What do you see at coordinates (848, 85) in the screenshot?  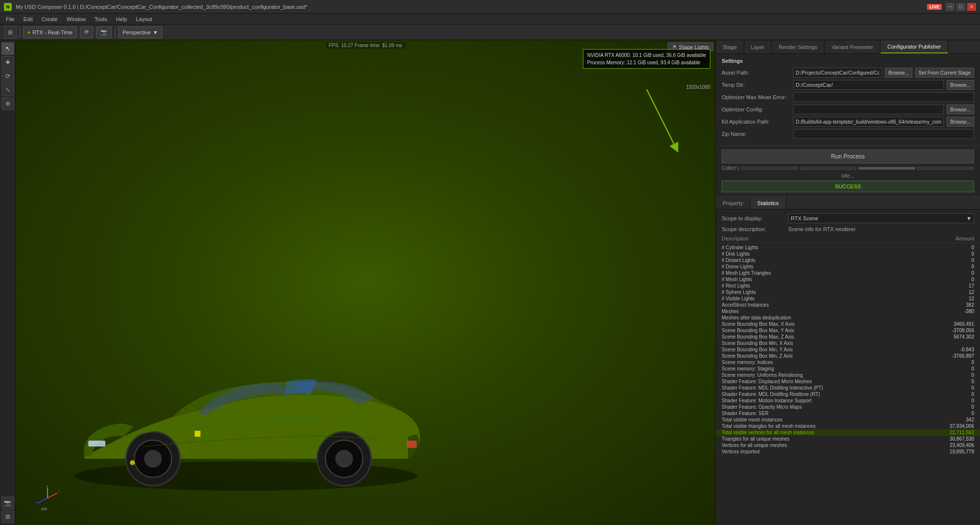 I see `temp-dir-row: Temp Dir: Browse...` at bounding box center [848, 85].